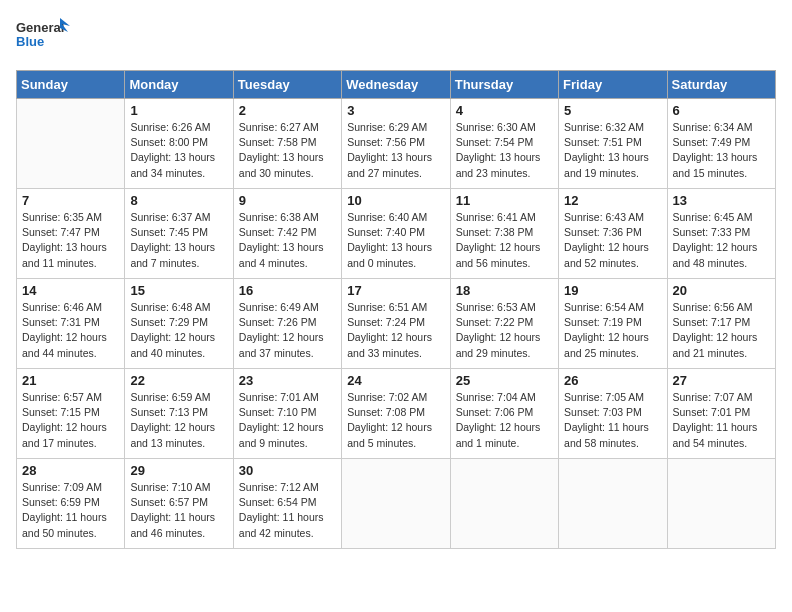  What do you see at coordinates (396, 324) in the screenshot?
I see `calendar-week-3: 14Sunrise: 6:46 AM Sunset: 7:31 PM Dayli…` at bounding box center [396, 324].